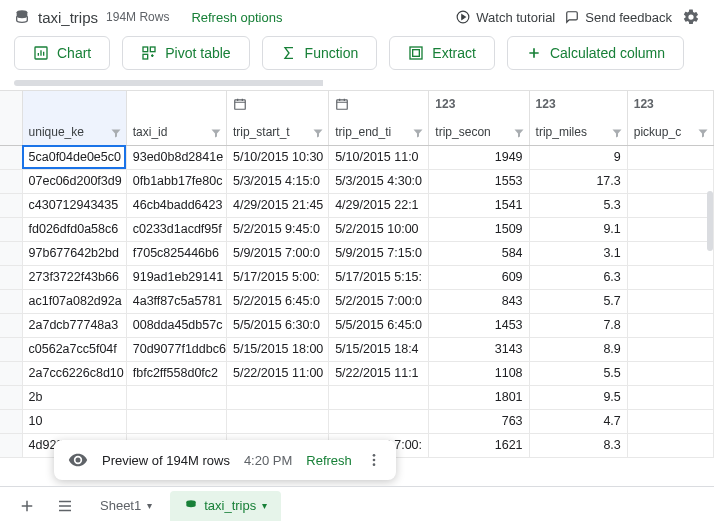  I want to click on cell: 5ca0f04de0e5c0, so click(74, 157).